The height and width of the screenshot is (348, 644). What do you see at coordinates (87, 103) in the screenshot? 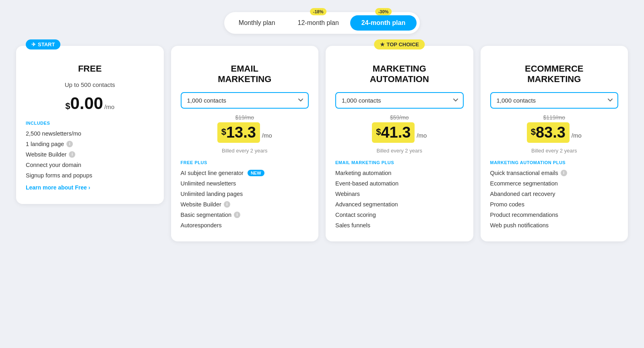
I see `price-free-value: 0.00` at bounding box center [87, 103].